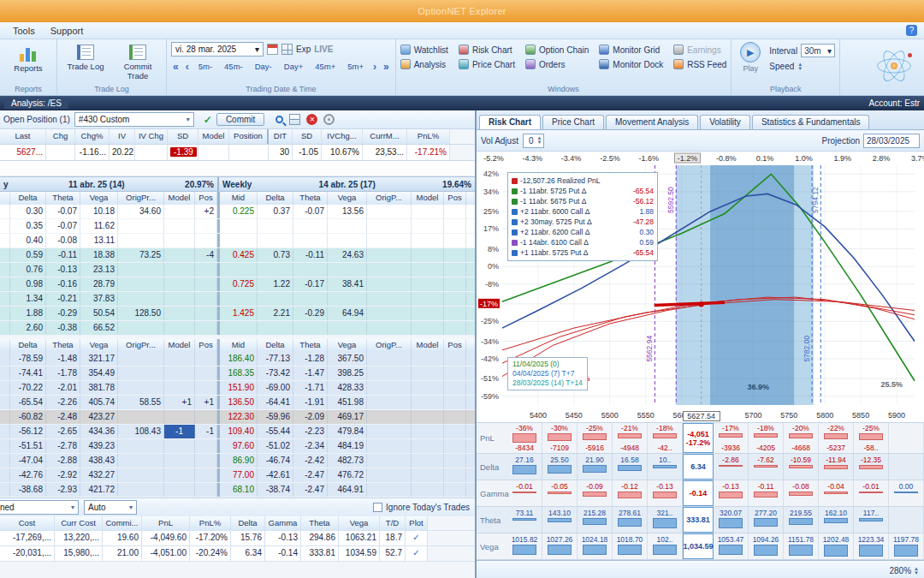 This screenshot has width=924, height=578. What do you see at coordinates (916, 571) in the screenshot?
I see `zoom-stepper: ▲▼` at bounding box center [916, 571].